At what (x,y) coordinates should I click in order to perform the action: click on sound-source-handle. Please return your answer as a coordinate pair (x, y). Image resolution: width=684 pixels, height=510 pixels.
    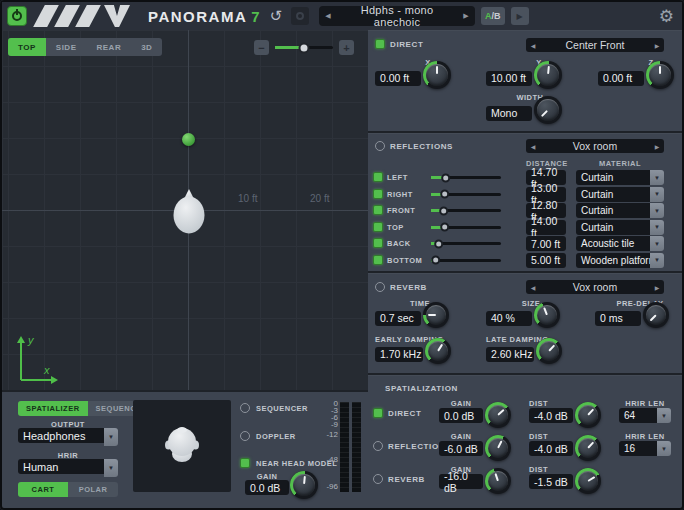
    Looking at the image, I should click on (188, 140).